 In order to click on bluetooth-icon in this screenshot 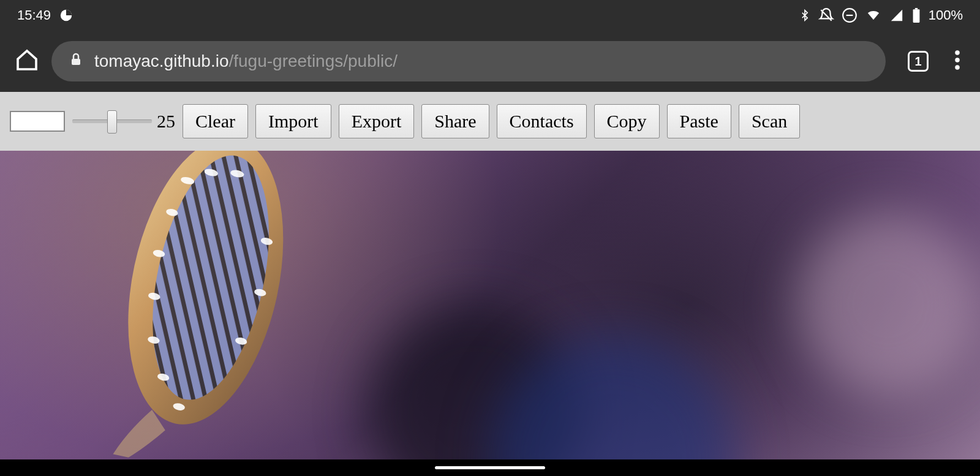, I will do `click(805, 15)`.